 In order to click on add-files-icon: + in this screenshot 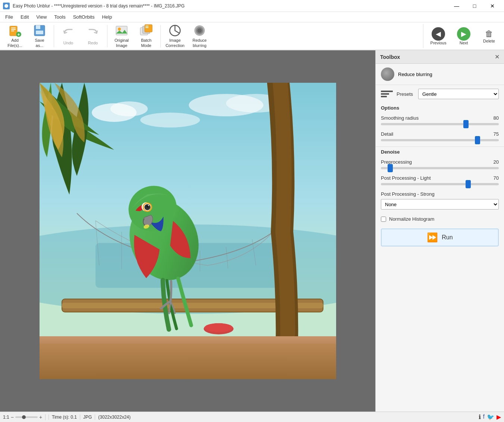, I will do `click(15, 31)`.